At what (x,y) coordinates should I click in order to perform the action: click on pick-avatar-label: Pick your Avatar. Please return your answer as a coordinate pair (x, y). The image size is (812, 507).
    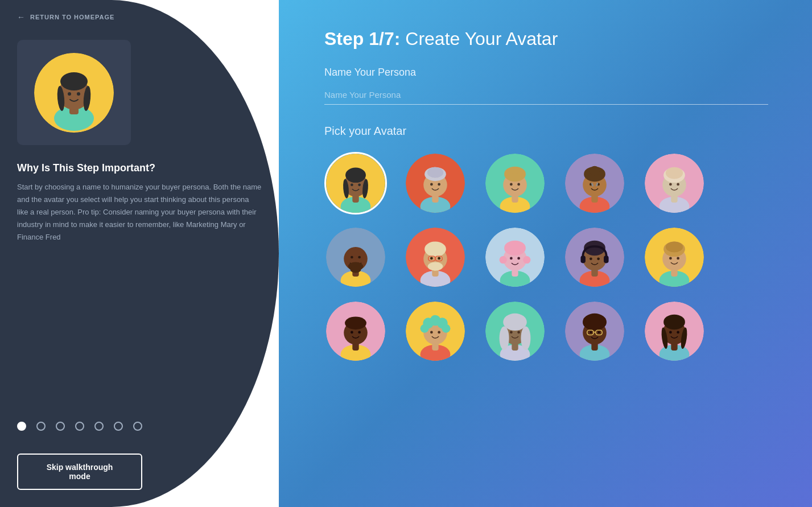
    Looking at the image, I should click on (551, 131).